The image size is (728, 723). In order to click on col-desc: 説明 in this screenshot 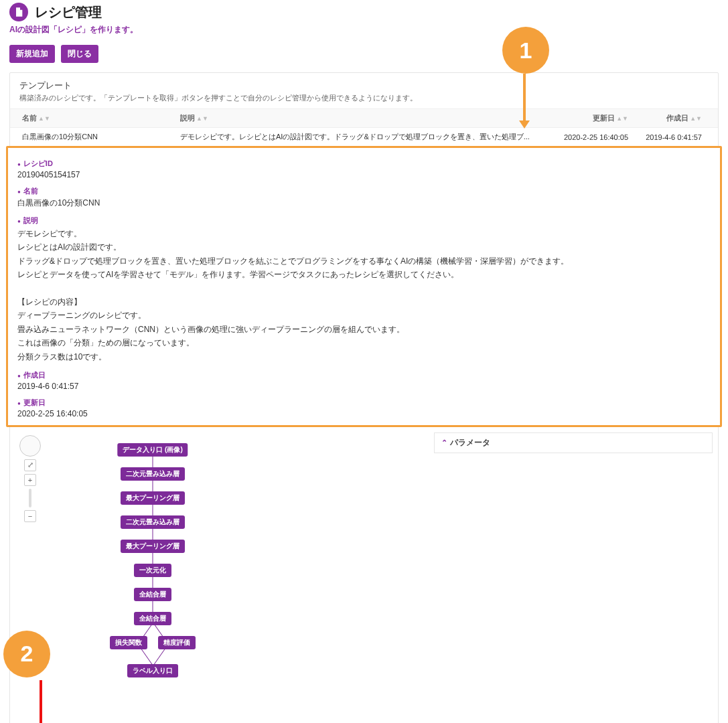, I will do `click(188, 118)`.